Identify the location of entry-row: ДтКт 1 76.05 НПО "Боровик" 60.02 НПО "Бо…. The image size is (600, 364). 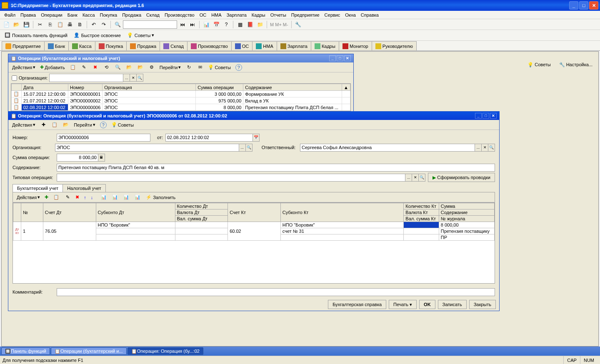
(254, 225).